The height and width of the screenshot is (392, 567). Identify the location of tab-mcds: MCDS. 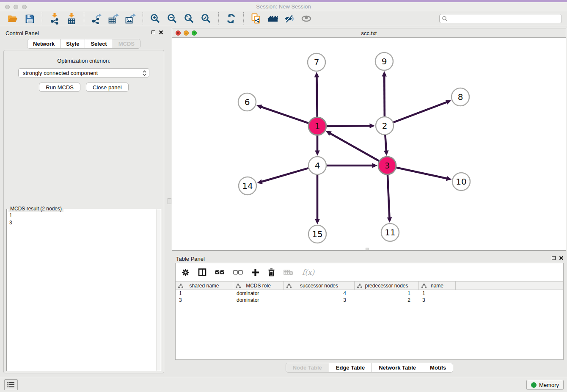
(127, 44).